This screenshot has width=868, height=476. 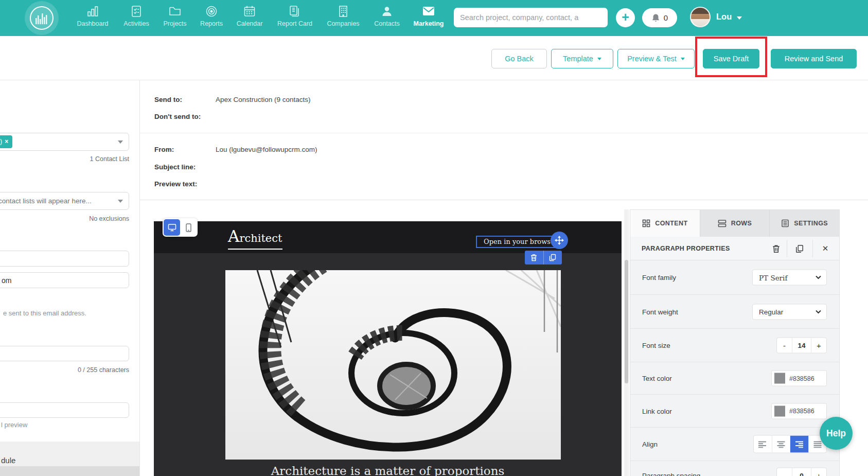 What do you see at coordinates (686, 249) in the screenshot?
I see `section-title: PARAGRAPH PROPERTIES` at bounding box center [686, 249].